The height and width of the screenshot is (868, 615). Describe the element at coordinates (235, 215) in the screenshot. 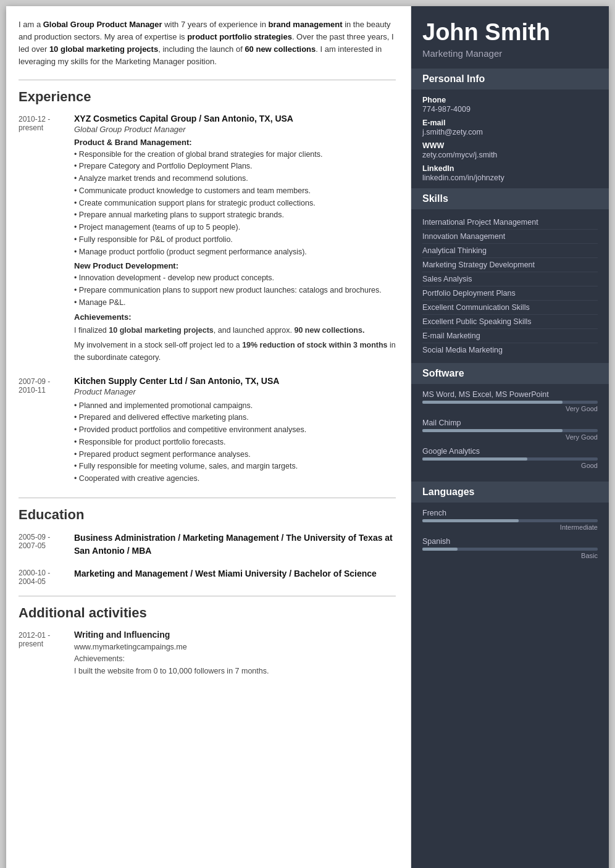

I see `exp-bullet: • Prepare annual marketing plans to supp…` at that location.